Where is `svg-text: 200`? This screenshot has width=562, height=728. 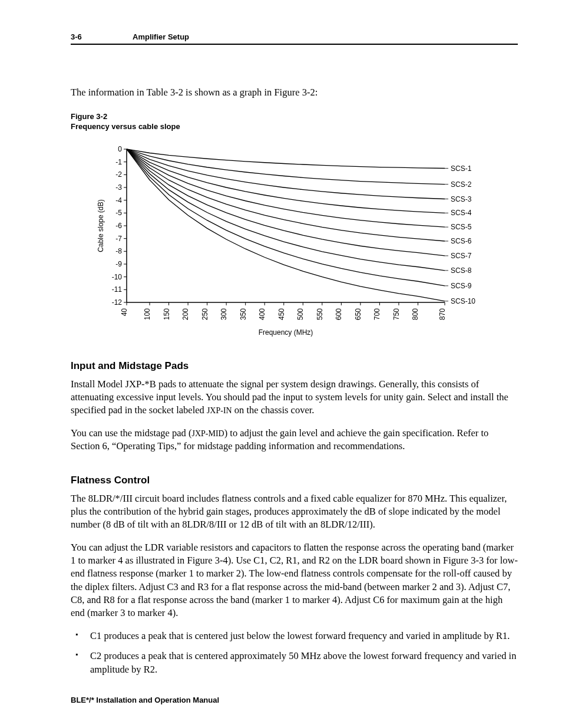 svg-text: 200 is located at coordinates (186, 314).